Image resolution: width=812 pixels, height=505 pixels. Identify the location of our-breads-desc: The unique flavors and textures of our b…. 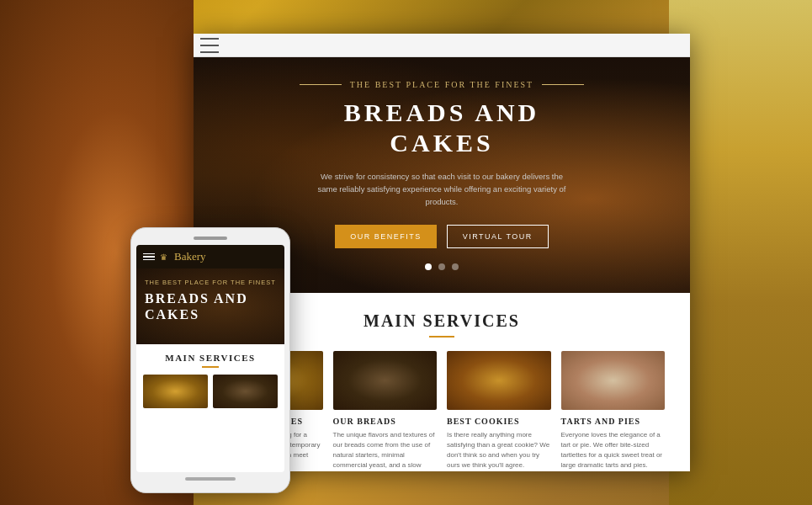
(385, 451).